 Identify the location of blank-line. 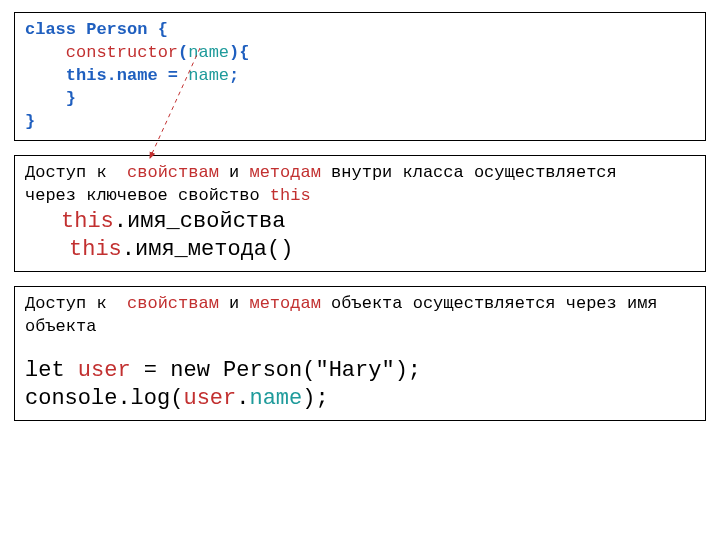
(360, 348).